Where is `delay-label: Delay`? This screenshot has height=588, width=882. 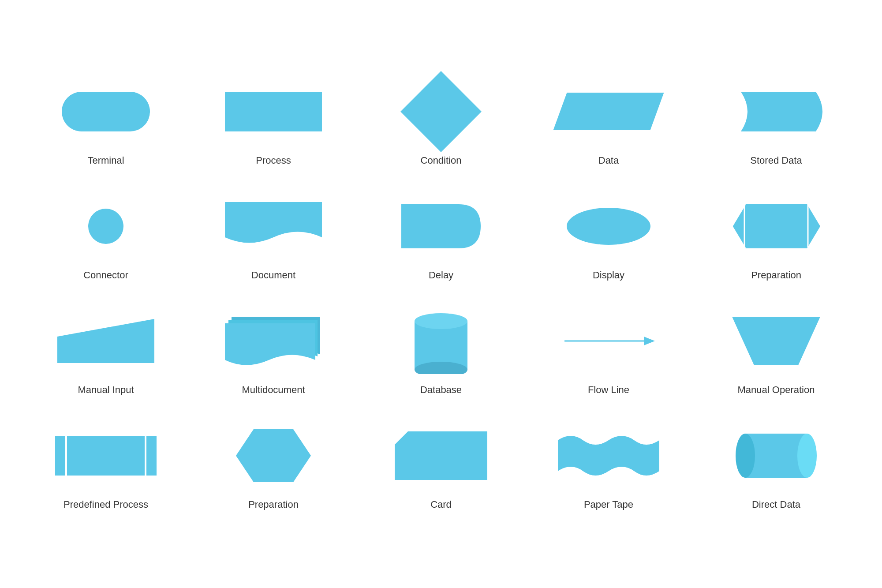
delay-label: Delay is located at coordinates (441, 275).